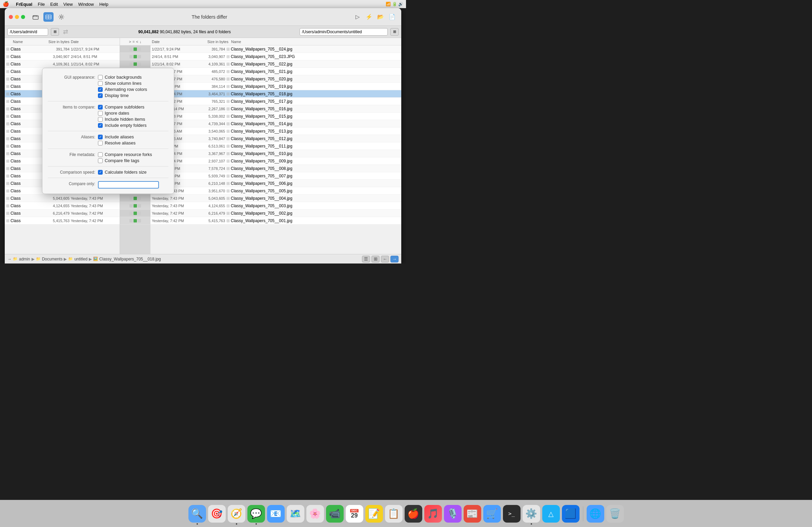 This screenshot has height=527, width=812. Describe the element at coordinates (276, 64) in the screenshot. I see `right-file-row: 1/21/14, 8:02 PM 4,109,361 ⊞ Classy_Wall…` at that location.